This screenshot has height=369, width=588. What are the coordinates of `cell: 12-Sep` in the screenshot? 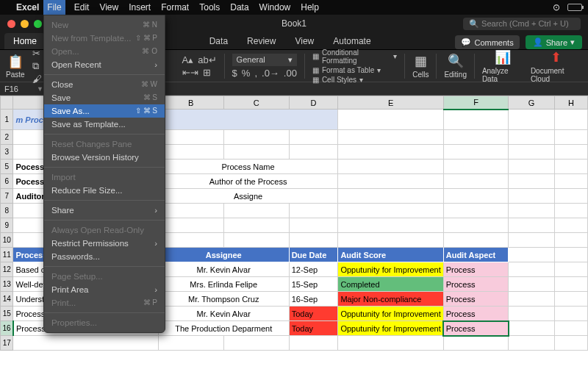 It's located at (313, 270).